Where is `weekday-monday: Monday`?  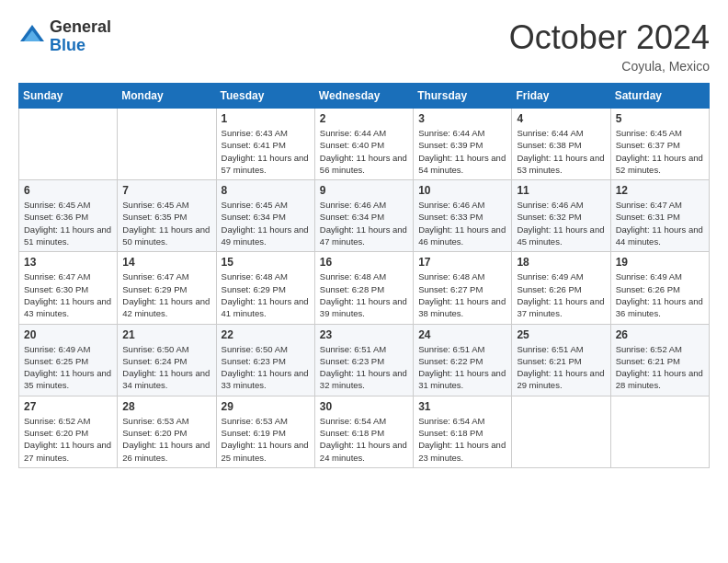 weekday-monday: Monday is located at coordinates (167, 96).